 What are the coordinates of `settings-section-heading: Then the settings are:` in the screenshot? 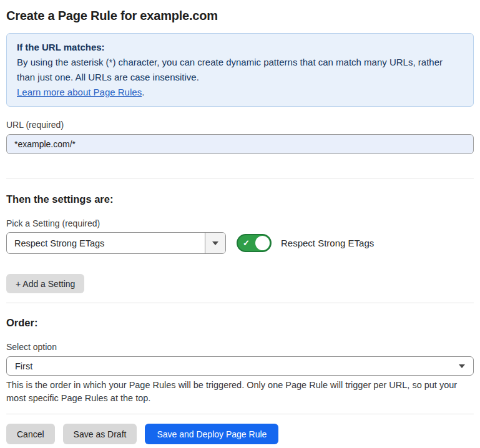 It's located at (240, 199).